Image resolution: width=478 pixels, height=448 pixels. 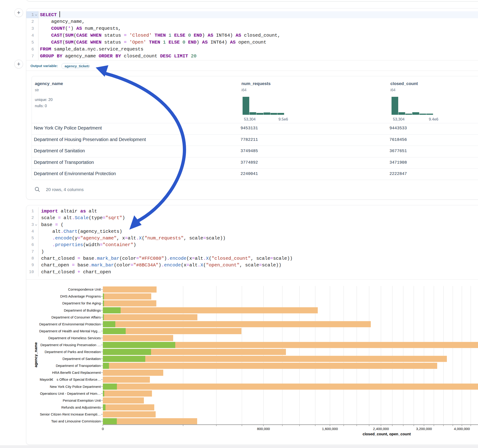 I want to click on svg-text: HRA Benefit Card Replacement, so click(x=76, y=373).